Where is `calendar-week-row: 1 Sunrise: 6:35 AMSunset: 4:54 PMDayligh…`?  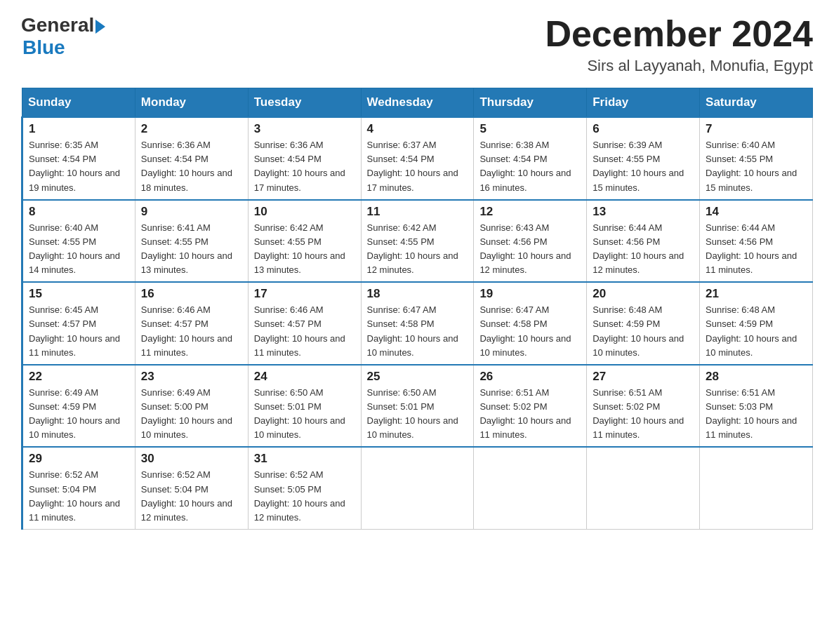 calendar-week-row: 1 Sunrise: 6:35 AMSunset: 4:54 PMDayligh… is located at coordinates (418, 159).